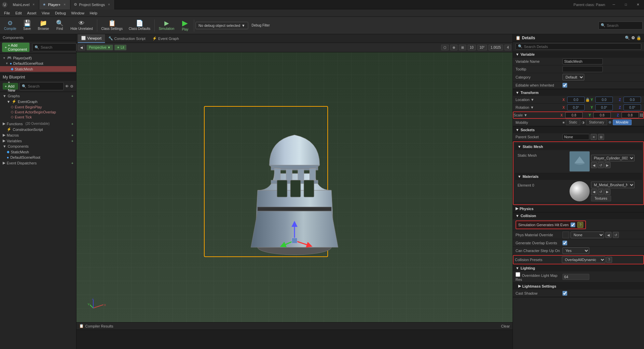  I want to click on event-actoroverlap-item: ◇ Event ActorBeginOverlap, so click(38, 112).